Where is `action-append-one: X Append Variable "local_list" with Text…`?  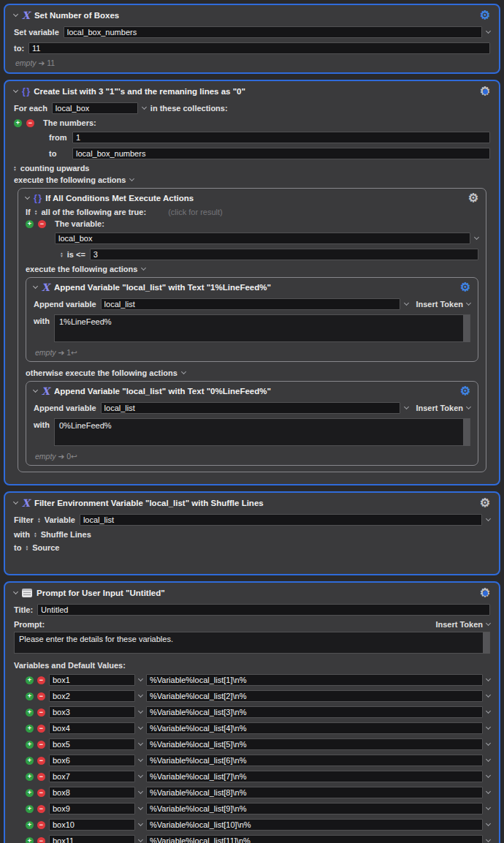
action-append-one: X Append Variable "local_list" with Text… is located at coordinates (252, 320).